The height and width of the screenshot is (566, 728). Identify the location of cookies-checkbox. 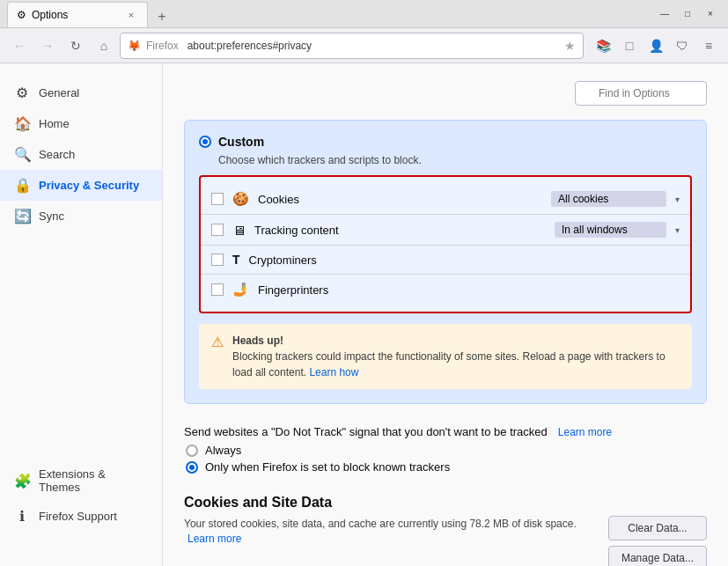
(217, 199).